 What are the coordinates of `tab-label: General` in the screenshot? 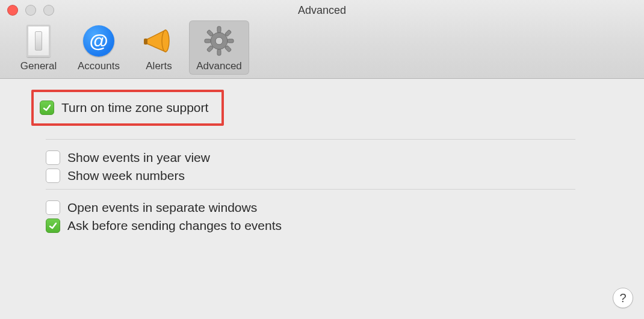 It's located at (39, 66).